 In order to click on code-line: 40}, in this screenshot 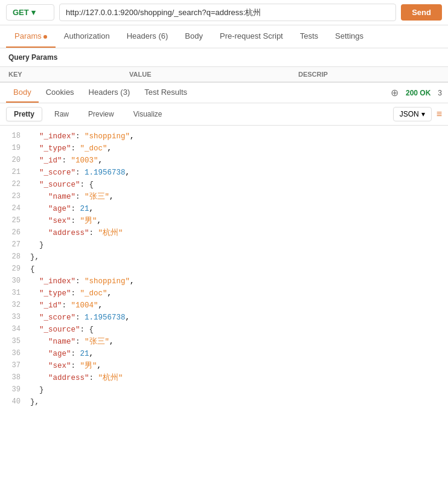, I will do `click(224, 402)`.